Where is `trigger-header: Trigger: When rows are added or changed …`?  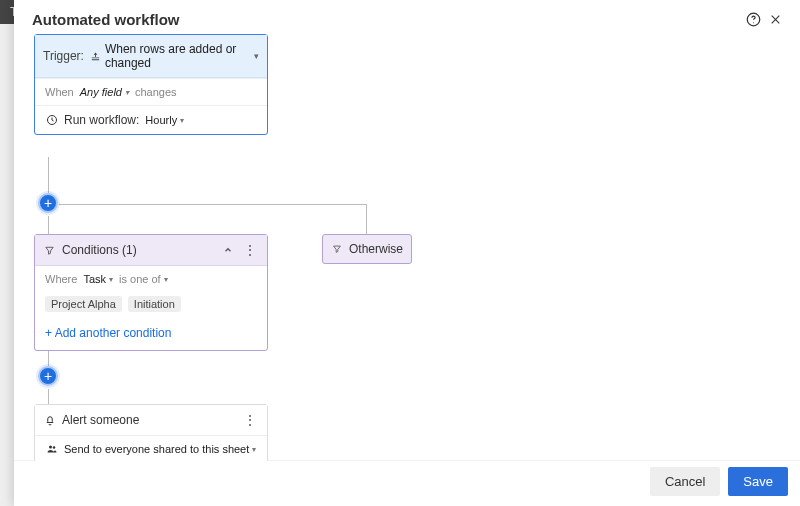 trigger-header: Trigger: When rows are added or changed … is located at coordinates (151, 56).